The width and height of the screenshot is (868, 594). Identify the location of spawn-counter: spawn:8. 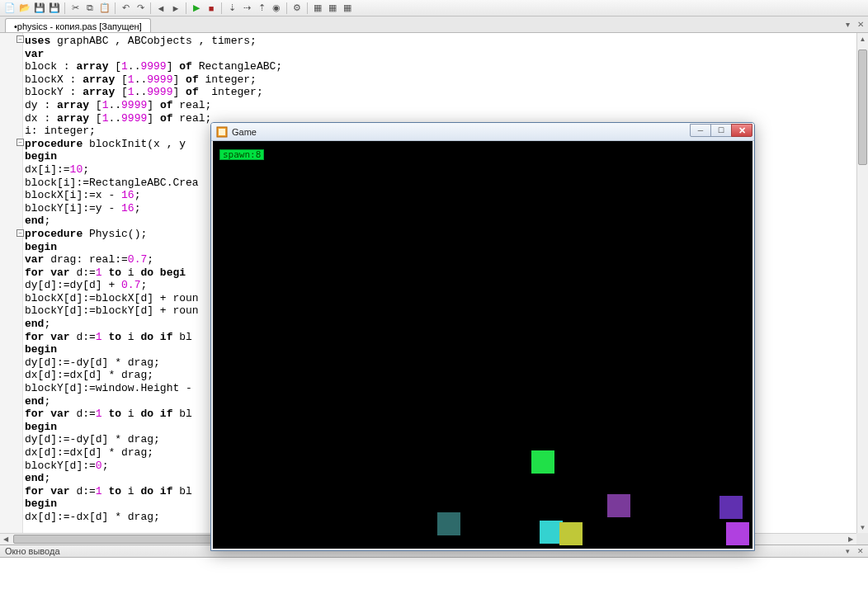
(242, 155).